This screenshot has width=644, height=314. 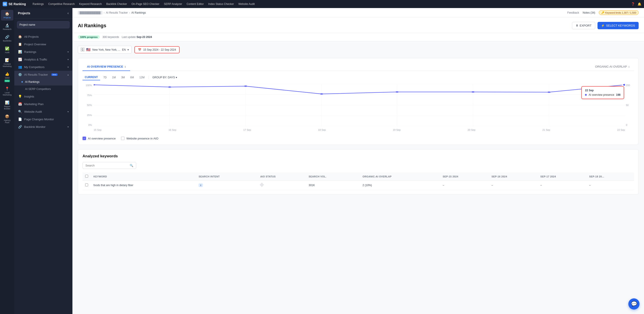 I want to click on sidebar-item-ai-results-tracker: ⚙️ AI Results Tracker Beta ▴, so click(x=43, y=74).